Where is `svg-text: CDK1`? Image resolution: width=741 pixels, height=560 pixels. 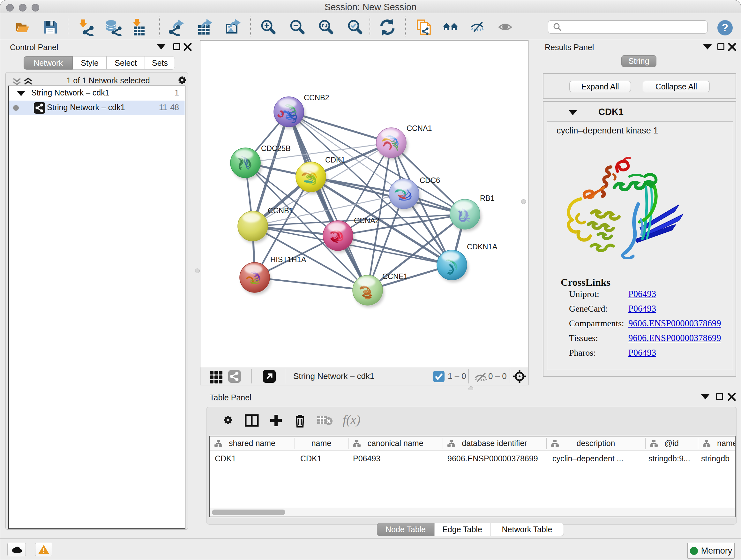 svg-text: CDK1 is located at coordinates (335, 160).